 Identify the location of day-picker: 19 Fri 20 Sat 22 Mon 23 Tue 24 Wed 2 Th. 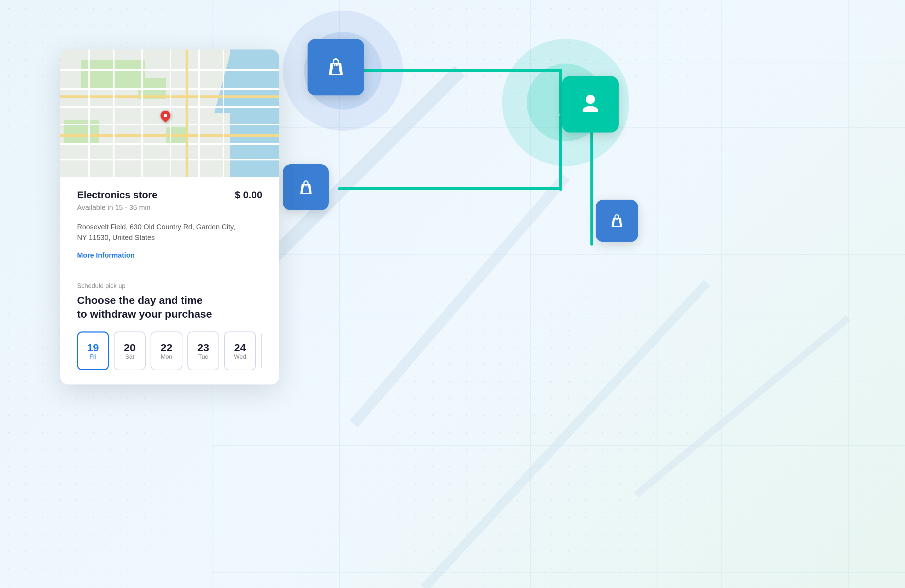
(170, 351).